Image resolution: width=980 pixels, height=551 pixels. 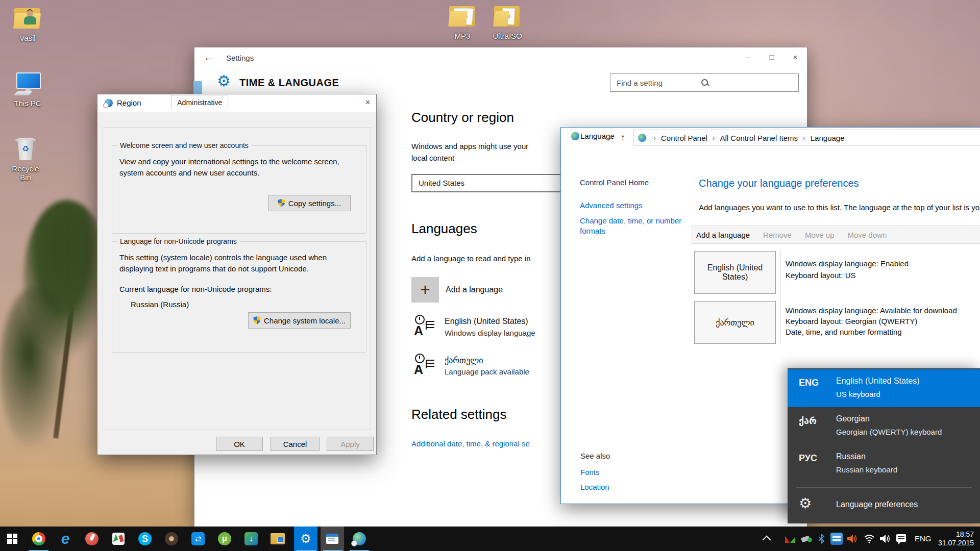 What do you see at coordinates (65, 539) in the screenshot?
I see `edge-icon: e` at bounding box center [65, 539].